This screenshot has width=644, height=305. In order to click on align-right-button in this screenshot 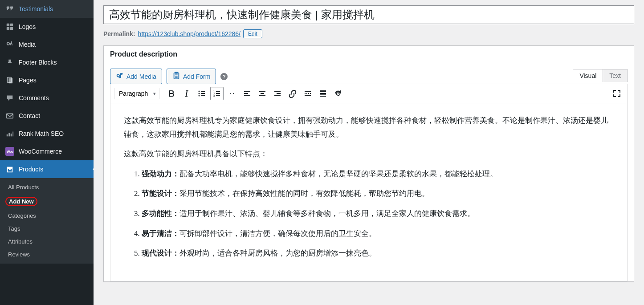, I will do `click(277, 94)`.